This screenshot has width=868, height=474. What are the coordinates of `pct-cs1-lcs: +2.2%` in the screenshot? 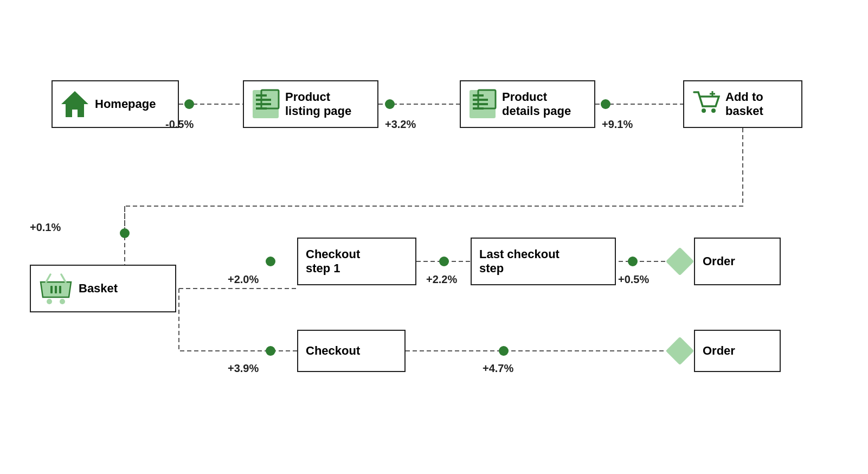 It's located at (441, 280).